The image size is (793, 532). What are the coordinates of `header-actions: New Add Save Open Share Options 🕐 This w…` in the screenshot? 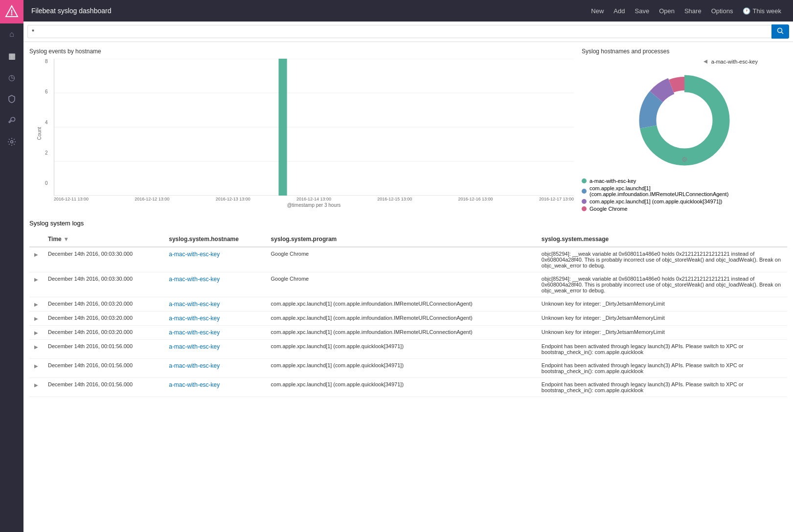 It's located at (686, 11).